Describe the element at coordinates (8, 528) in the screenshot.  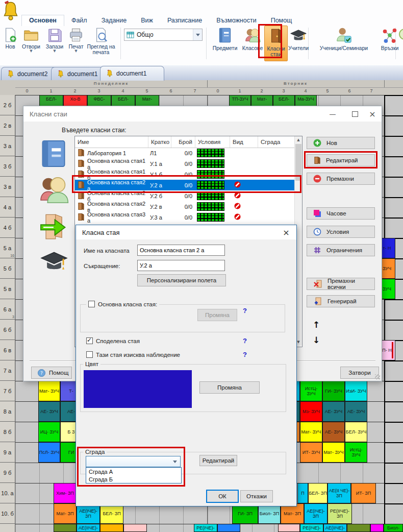
I see `timetable-row-label` at that location.